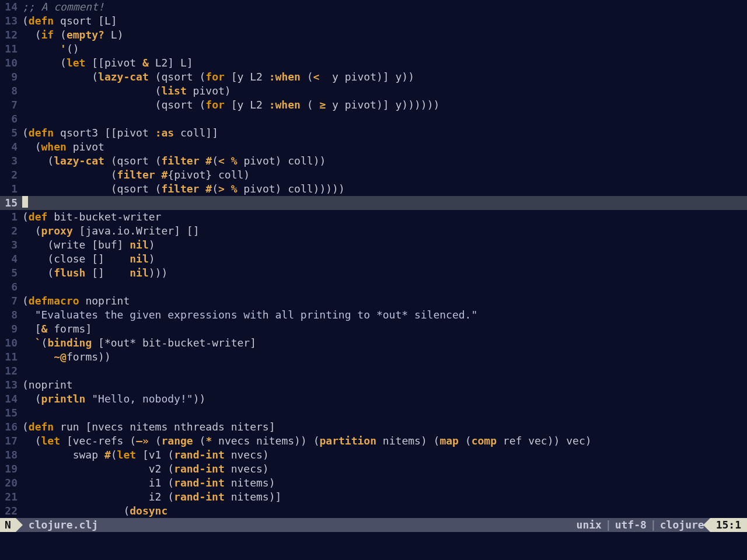  I want to click on code-content: ~@forms)), so click(385, 357).